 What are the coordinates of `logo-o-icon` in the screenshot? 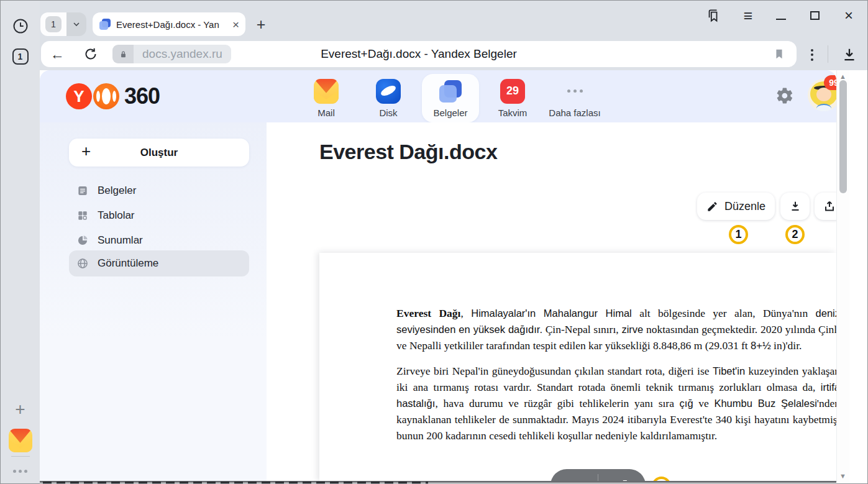 It's located at (106, 96).